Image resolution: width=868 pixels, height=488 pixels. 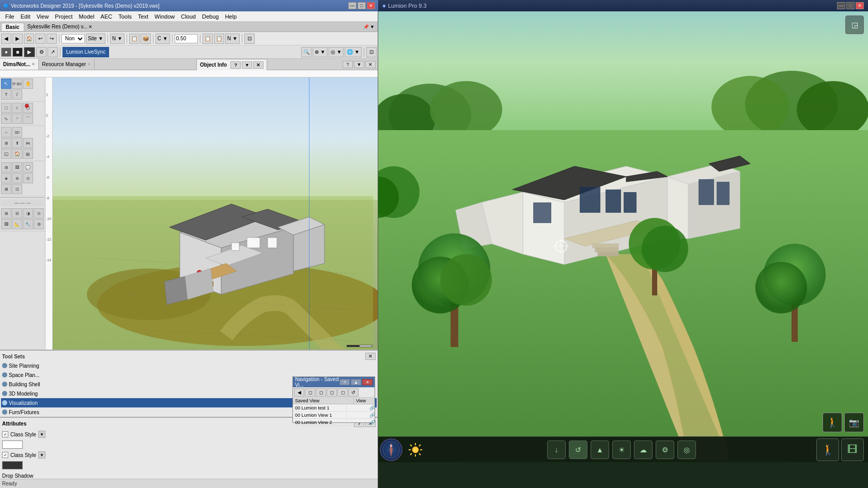 I want to click on menu-project: Project, so click(x=64, y=17).